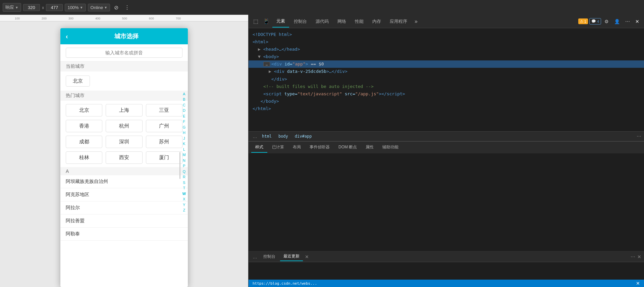 The height and width of the screenshot is (287, 644). Describe the element at coordinates (259, 57) in the screenshot. I see `expand-body-icon: ▼` at that location.